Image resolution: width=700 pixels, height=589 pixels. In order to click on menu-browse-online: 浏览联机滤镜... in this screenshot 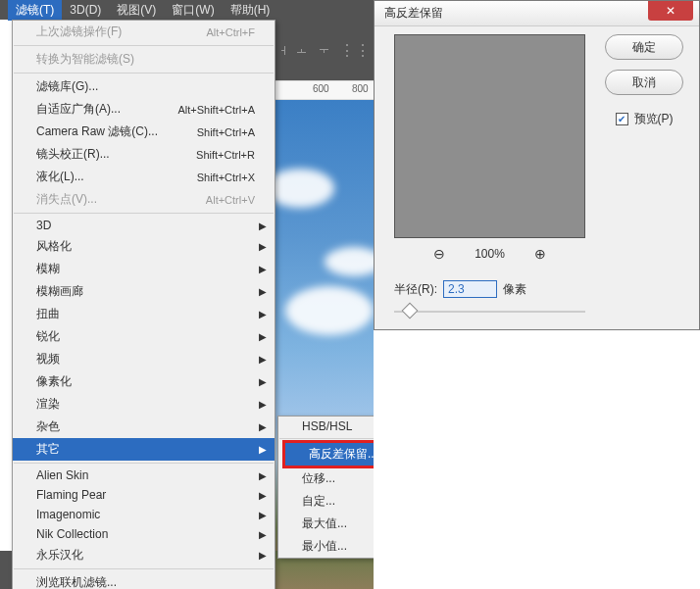, I will do `click(143, 580)`.